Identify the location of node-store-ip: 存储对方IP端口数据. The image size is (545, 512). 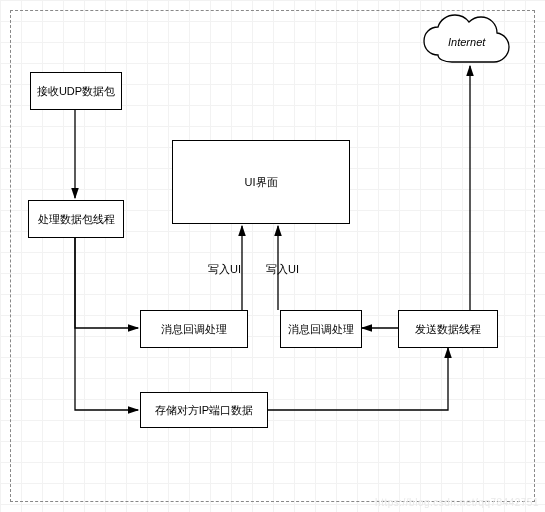
(204, 410).